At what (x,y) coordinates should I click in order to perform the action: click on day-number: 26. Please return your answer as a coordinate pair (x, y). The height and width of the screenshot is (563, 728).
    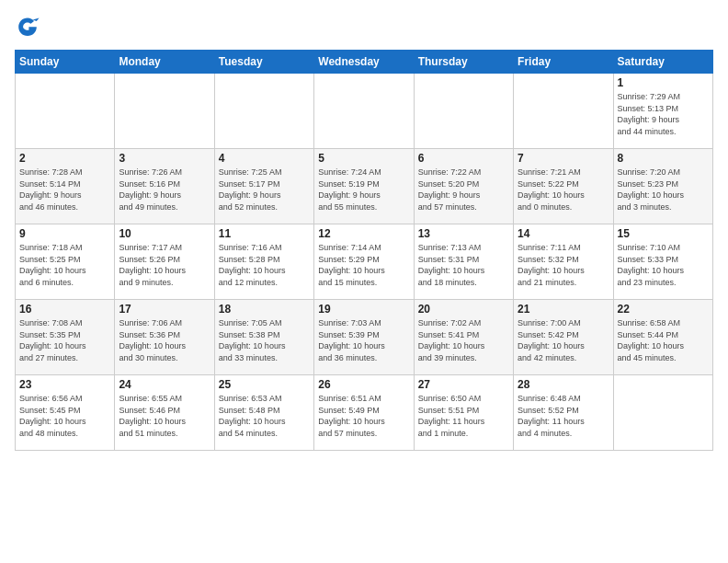
    Looking at the image, I should click on (364, 385).